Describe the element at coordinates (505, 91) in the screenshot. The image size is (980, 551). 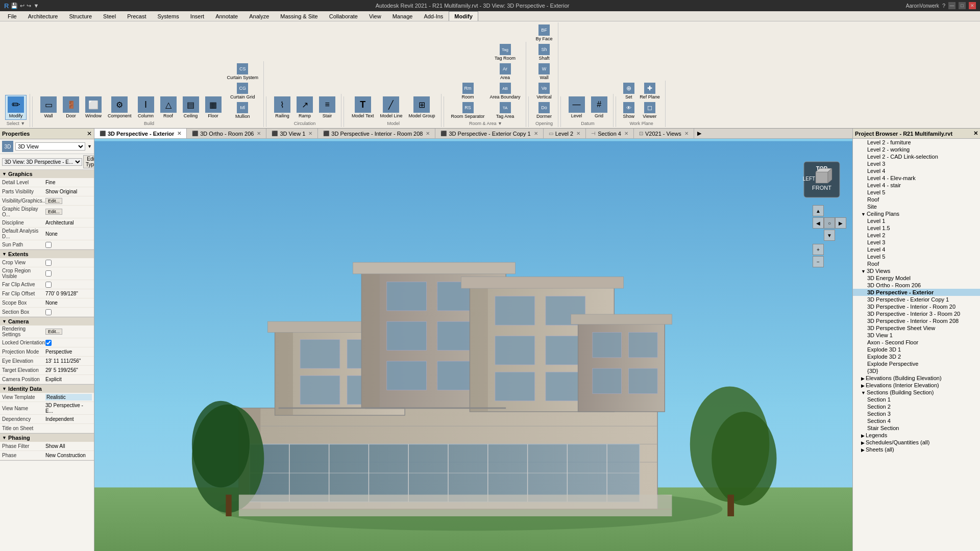
I see `area-boundary-btn: AB Area Boundary` at that location.